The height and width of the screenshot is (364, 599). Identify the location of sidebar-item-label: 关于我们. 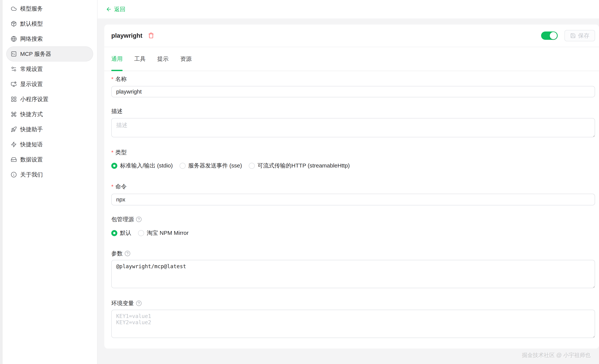
(32, 175).